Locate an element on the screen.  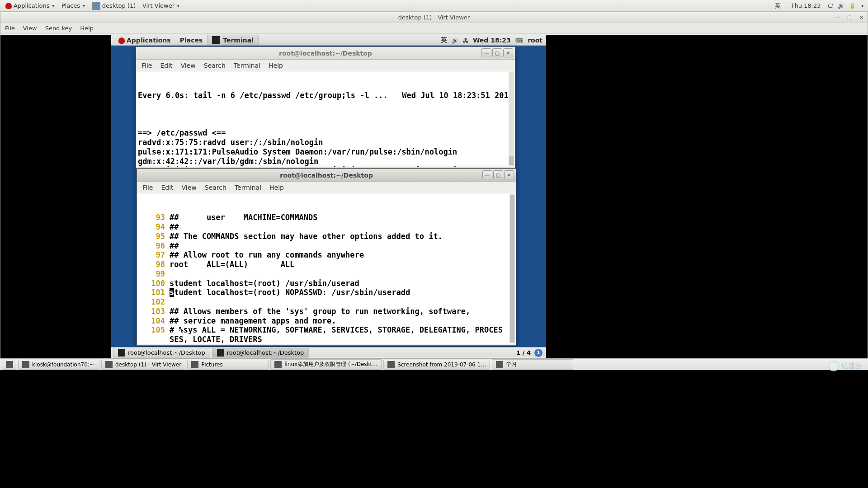
battery-icon is located at coordinates (853, 5).